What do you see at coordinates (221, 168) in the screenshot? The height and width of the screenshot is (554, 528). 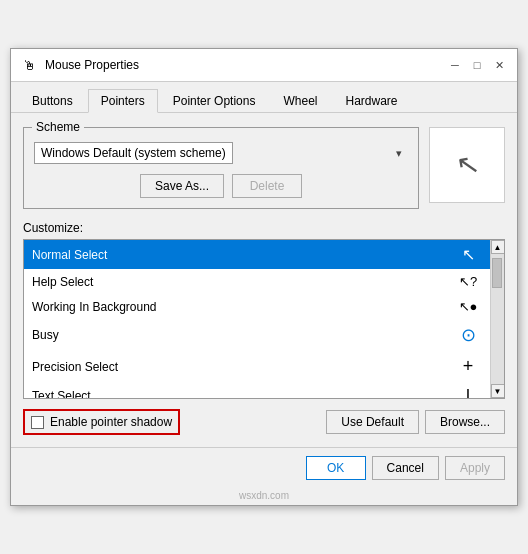 I see `scheme-group: Scheme Windows Default (system scheme) S…` at bounding box center [221, 168].